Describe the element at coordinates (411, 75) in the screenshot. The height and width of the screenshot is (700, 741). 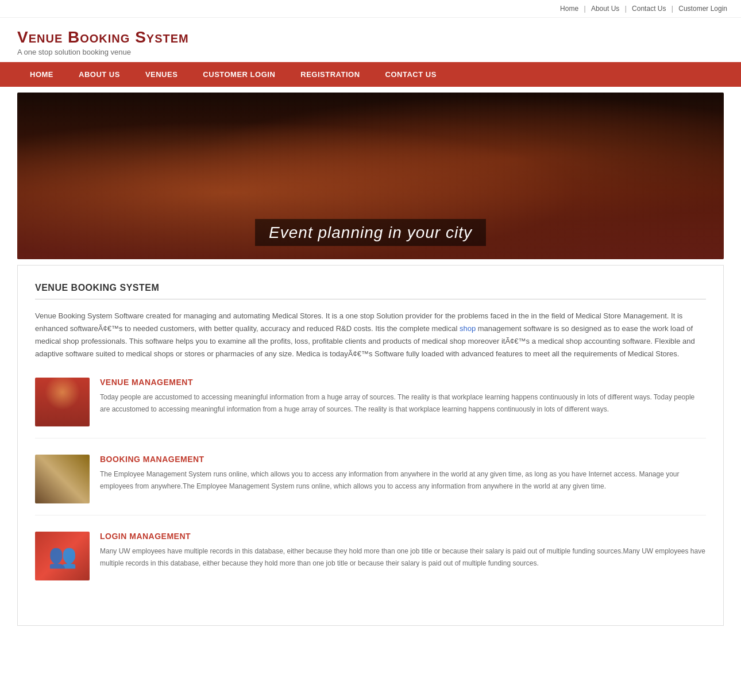
I see `nav-item-contact-us: CONTACT US` at that location.